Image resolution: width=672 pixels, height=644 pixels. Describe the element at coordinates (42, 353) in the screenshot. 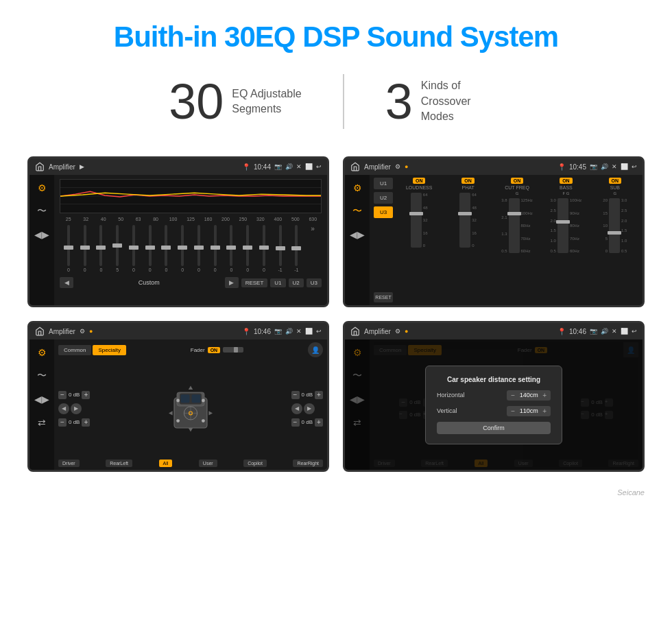

I see `sidebar-eq-icon-3: ⚙` at that location.